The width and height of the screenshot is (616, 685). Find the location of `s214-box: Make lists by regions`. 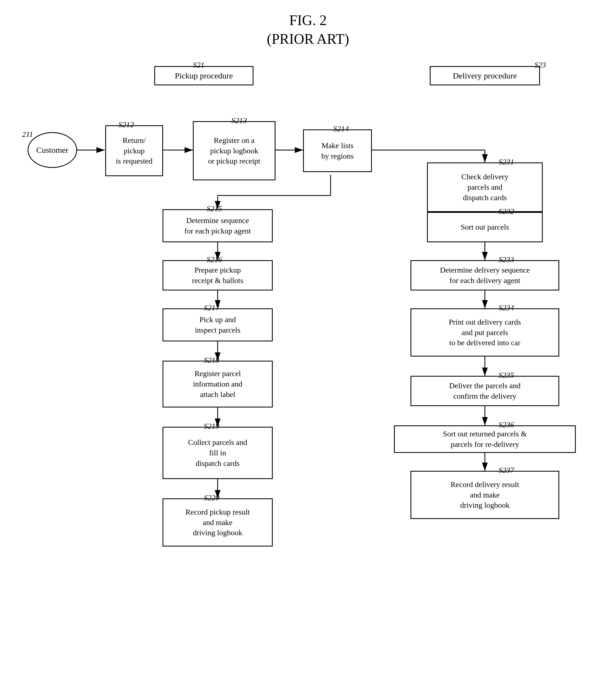

s214-box: Make lists by regions is located at coordinates (337, 151).